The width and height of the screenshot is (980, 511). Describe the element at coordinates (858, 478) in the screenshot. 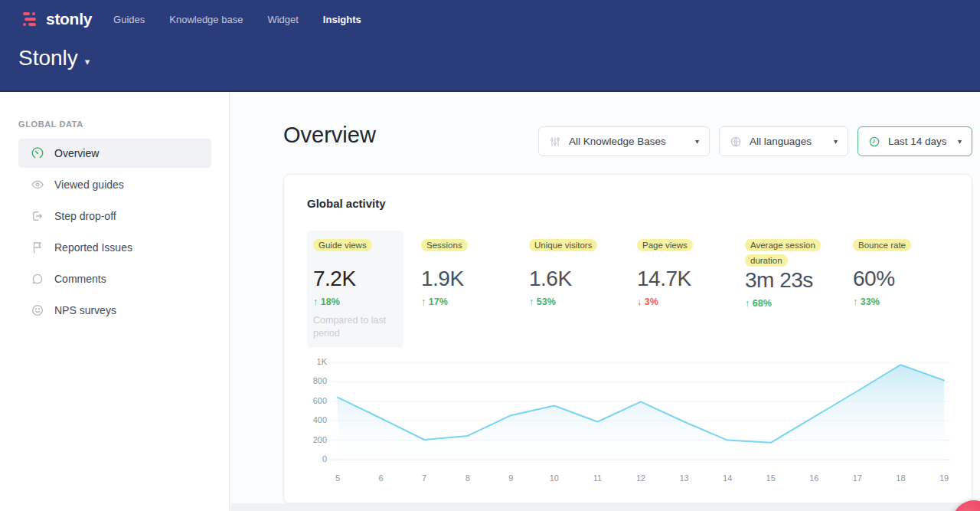

I see `chart-x-tick-label: 17` at that location.